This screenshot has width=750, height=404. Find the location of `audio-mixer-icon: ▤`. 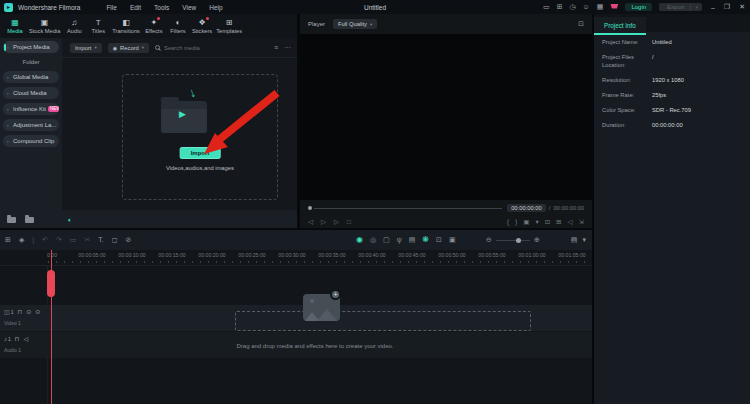

audio-mixer-icon: ▤ is located at coordinates (412, 240).